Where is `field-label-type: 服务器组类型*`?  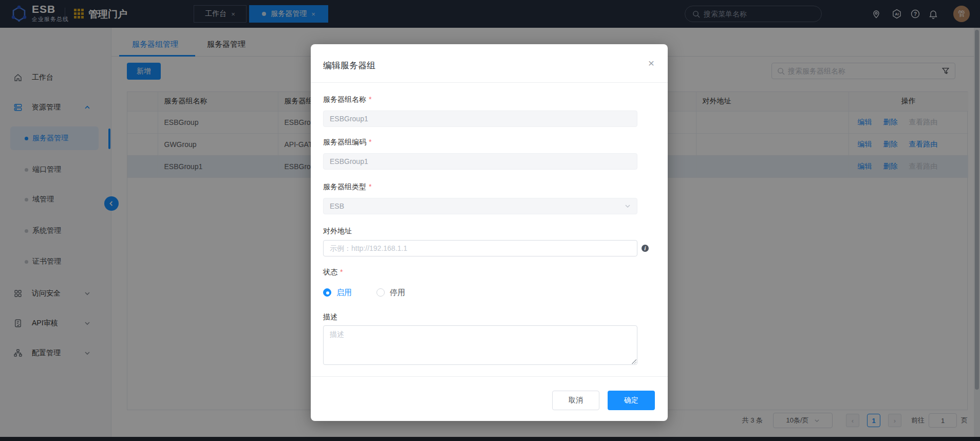
field-label-type: 服务器组类型* is located at coordinates (347, 187).